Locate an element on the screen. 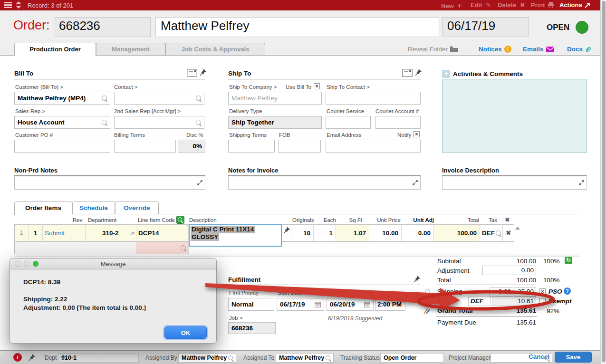 The image size is (606, 364). new-item-code-cell is located at coordinates (163, 248).